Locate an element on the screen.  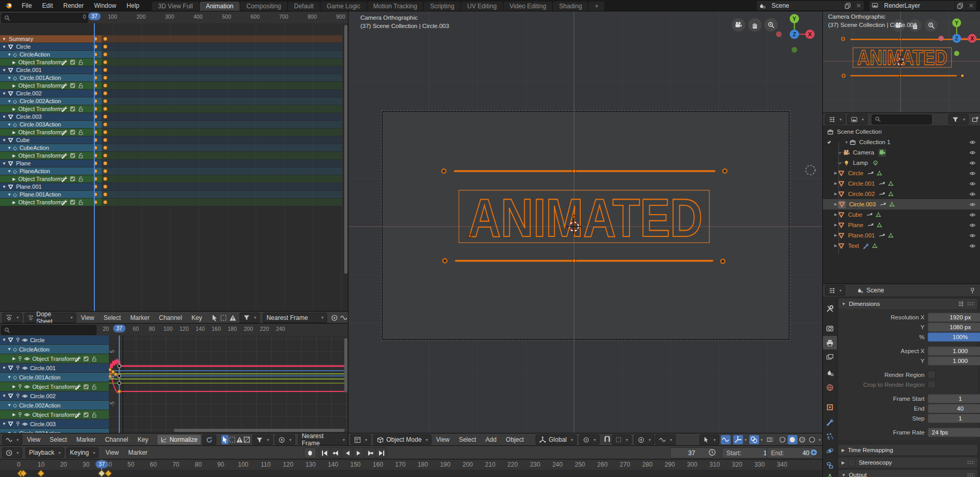
proportional-edit-select: ▾ is located at coordinates (644, 440).